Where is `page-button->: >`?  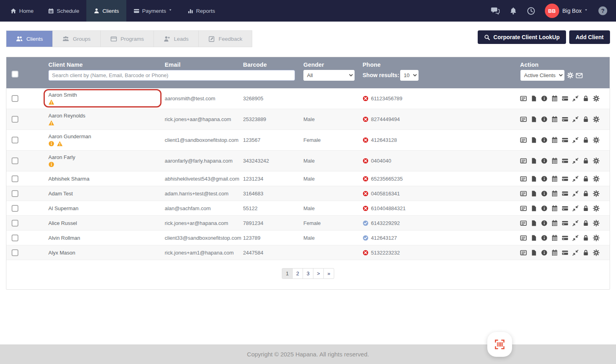 page-button->: > is located at coordinates (318, 273).